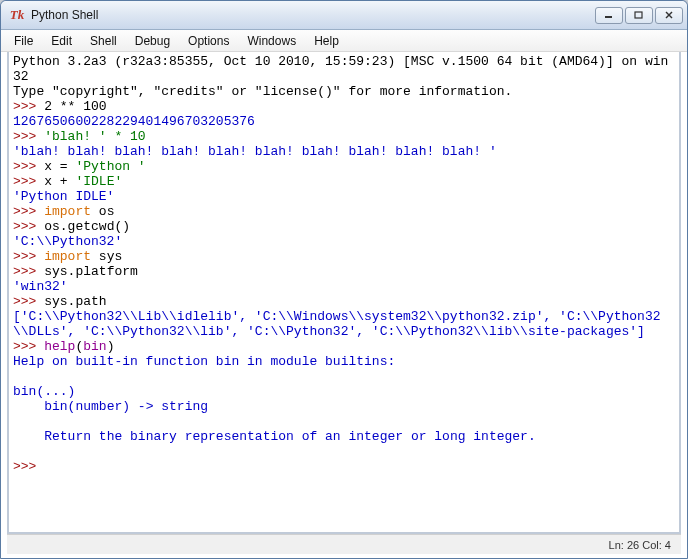  What do you see at coordinates (104, 41) in the screenshot?
I see `menu-shell: Shell` at bounding box center [104, 41].